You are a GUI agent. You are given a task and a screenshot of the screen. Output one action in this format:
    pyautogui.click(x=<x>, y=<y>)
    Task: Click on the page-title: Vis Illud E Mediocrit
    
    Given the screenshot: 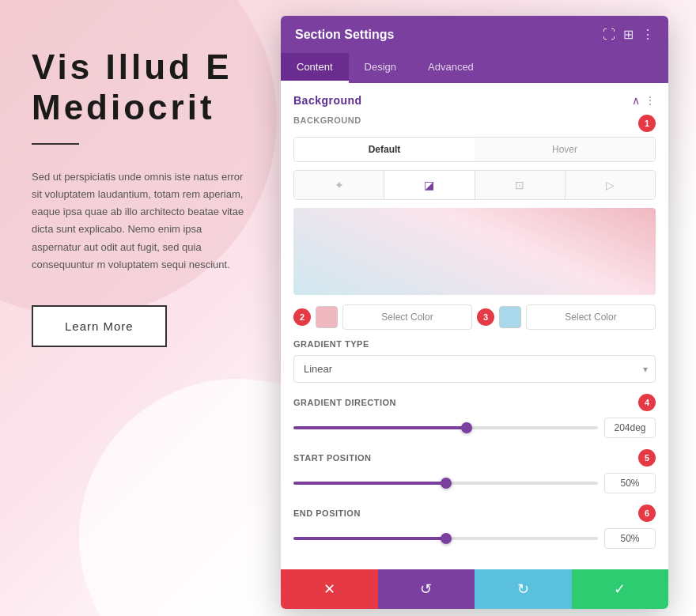 What is the action you would take?
    pyautogui.click(x=142, y=87)
    